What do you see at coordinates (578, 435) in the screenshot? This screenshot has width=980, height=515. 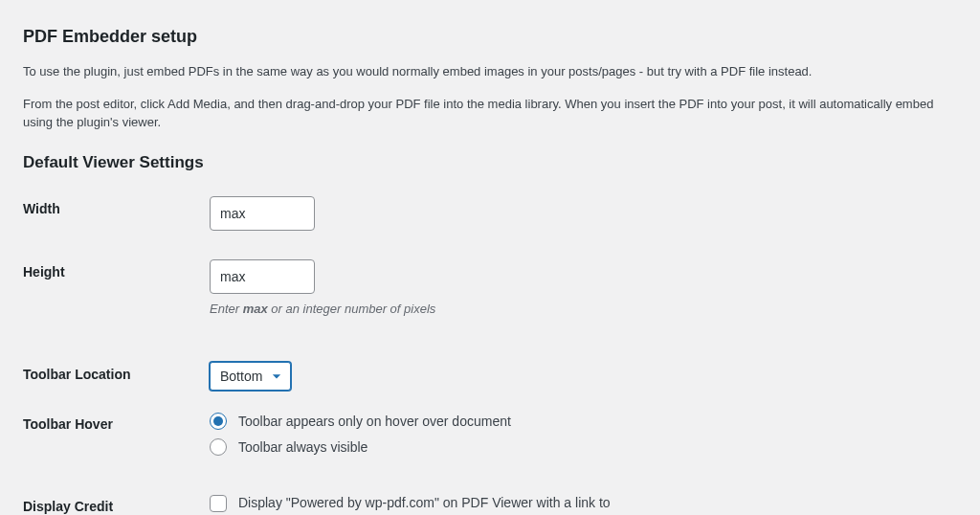 I see `toolbar-hover-group: Toolbar appears only on hover over docum…` at bounding box center [578, 435].